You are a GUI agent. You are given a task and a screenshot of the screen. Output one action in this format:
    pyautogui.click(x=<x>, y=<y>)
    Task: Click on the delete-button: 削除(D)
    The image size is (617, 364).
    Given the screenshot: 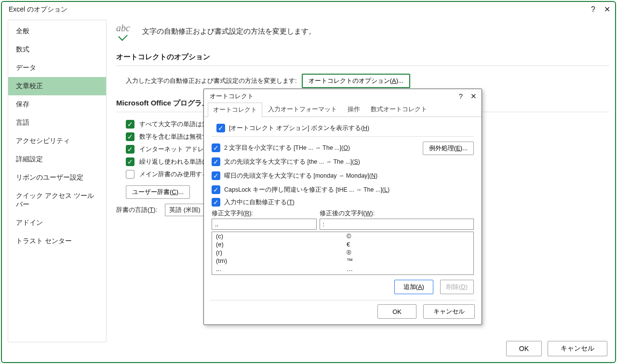 What is the action you would take?
    pyautogui.click(x=457, y=287)
    